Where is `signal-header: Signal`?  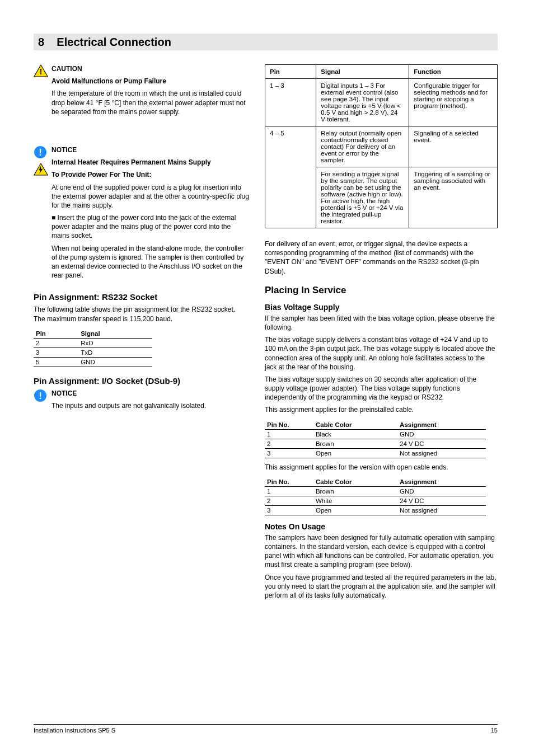
signal-header: Signal is located at coordinates (115, 334).